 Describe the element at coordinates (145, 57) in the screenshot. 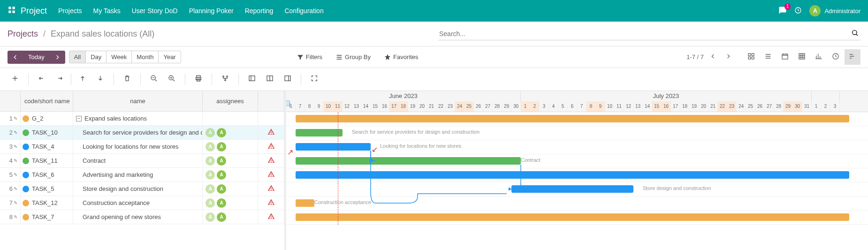

I see `range-month: Month` at that location.